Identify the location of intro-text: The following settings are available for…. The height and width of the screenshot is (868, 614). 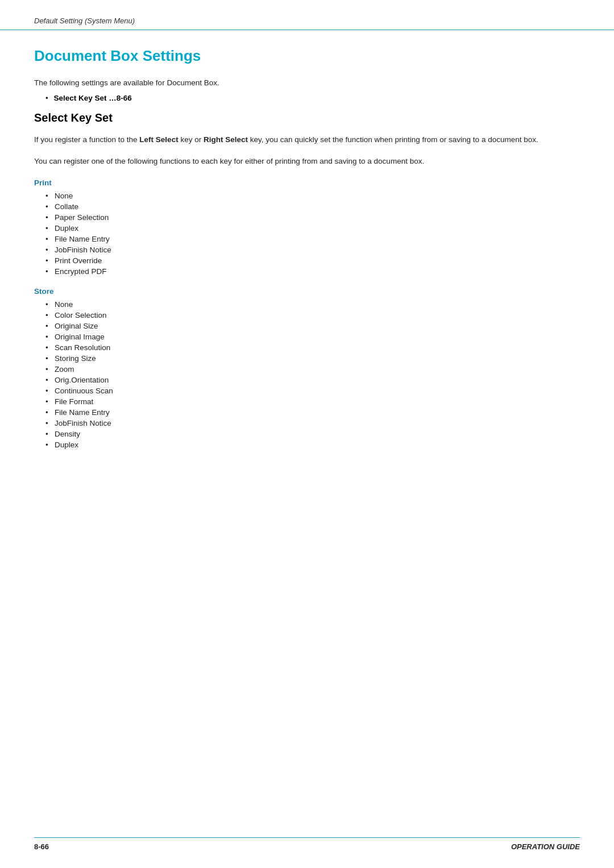
(307, 83).